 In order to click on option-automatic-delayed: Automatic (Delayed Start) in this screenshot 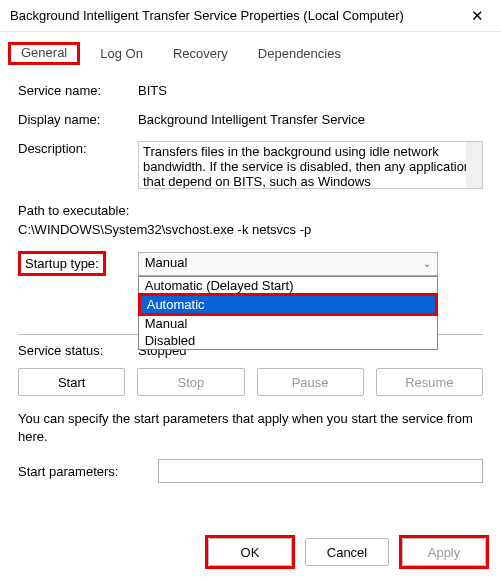, I will do `click(288, 286)`.